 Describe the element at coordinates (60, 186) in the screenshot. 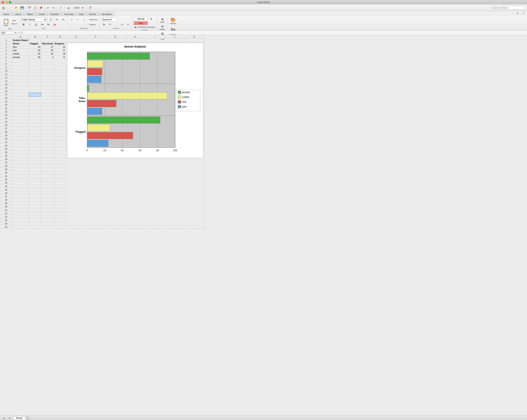

I see `cell-r44-c3` at that location.